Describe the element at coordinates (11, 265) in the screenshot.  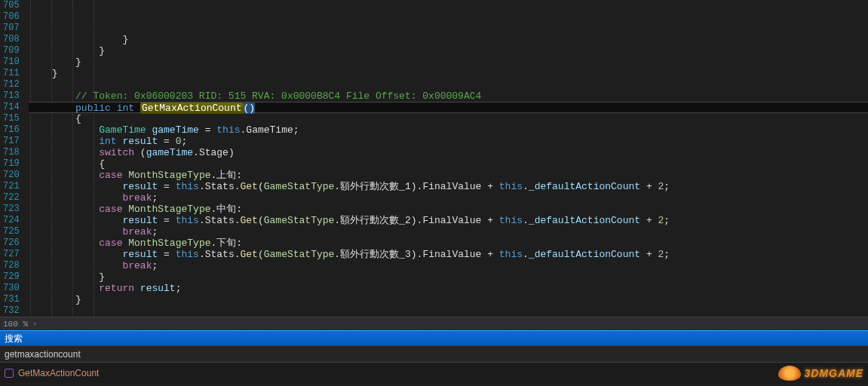
I see `line-number: 728` at that location.